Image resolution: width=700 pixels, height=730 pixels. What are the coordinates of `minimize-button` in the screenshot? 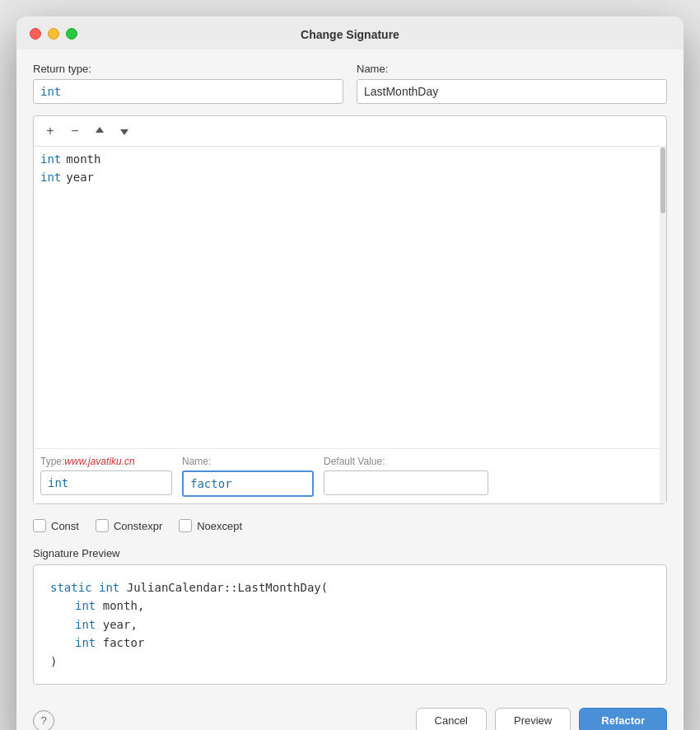 It's located at (54, 34).